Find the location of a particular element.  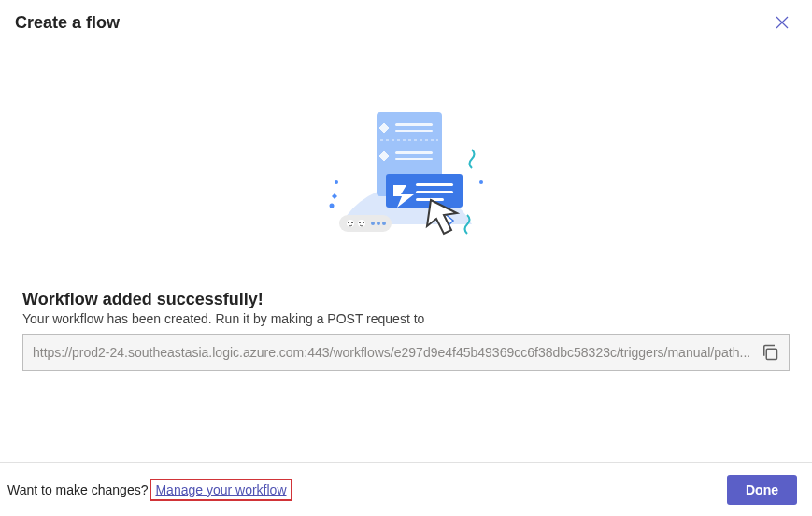

footer-prompt-group: Want to make changes? Manage your workfl… is located at coordinates (150, 490).